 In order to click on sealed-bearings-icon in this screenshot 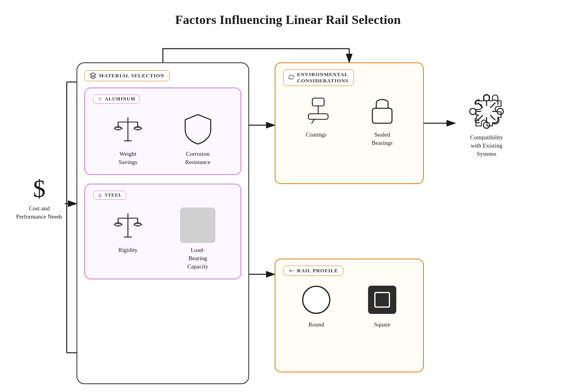, I will do `click(382, 110)`.